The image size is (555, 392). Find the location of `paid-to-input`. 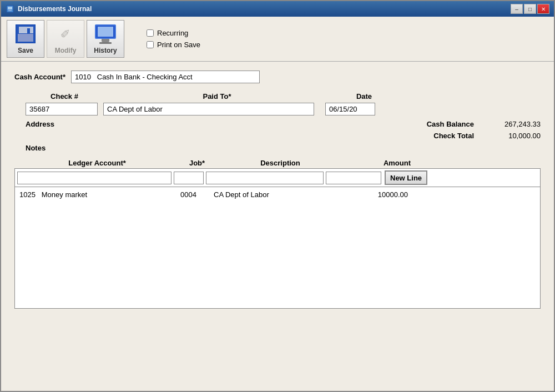

paid-to-input is located at coordinates (209, 109).